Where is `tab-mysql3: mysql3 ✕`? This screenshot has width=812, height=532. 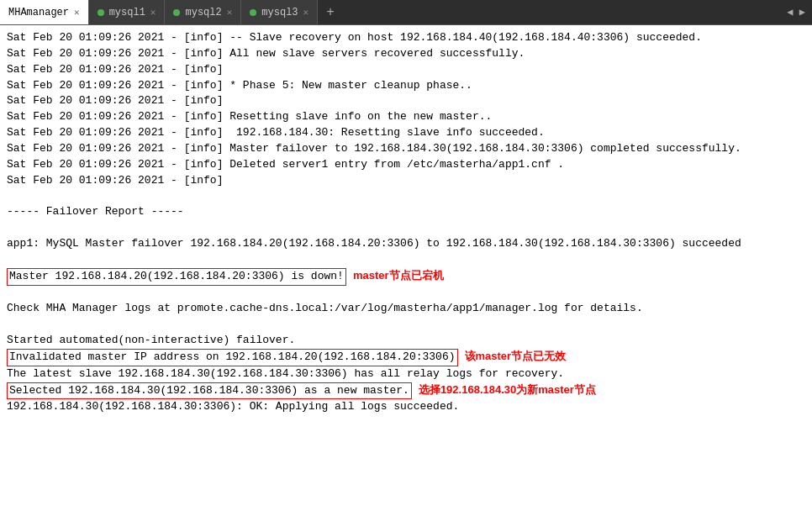 tab-mysql3: mysql3 ✕ is located at coordinates (279, 12).